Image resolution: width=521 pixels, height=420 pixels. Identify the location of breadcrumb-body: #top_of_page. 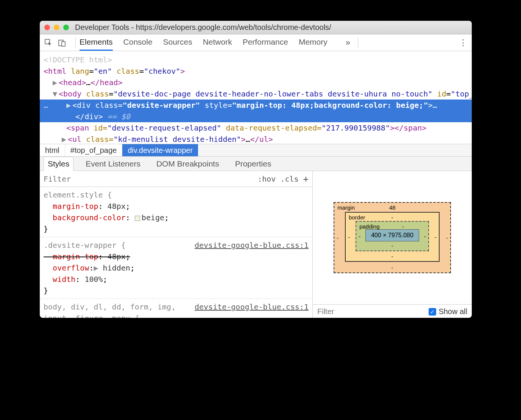
(94, 150).